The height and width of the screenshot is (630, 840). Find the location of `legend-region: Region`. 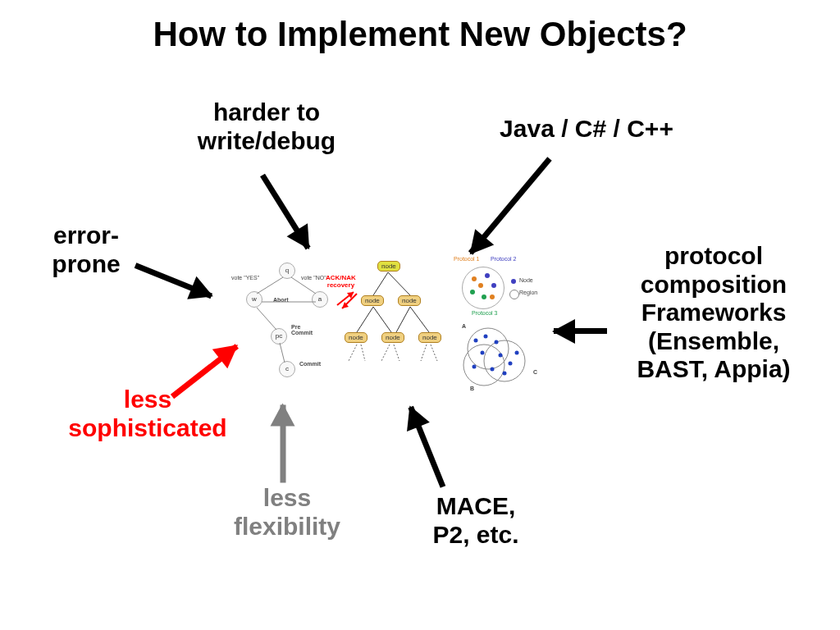

legend-region: Region is located at coordinates (528, 292).